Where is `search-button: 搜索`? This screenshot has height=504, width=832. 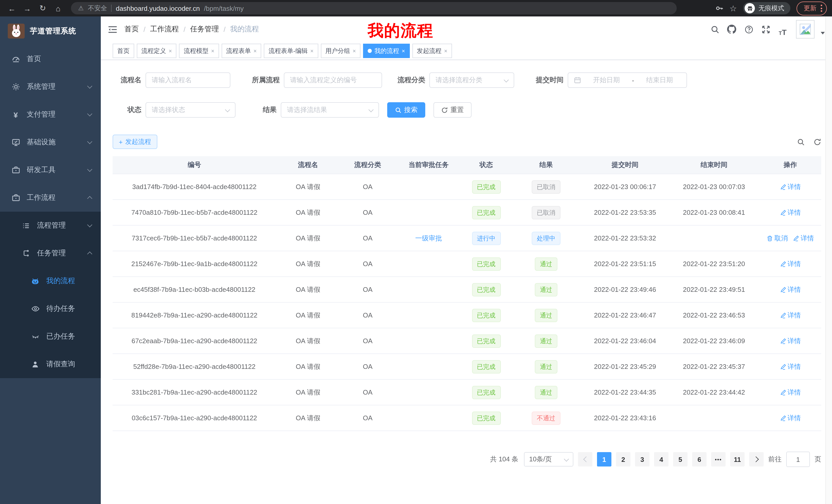 search-button: 搜索 is located at coordinates (406, 110).